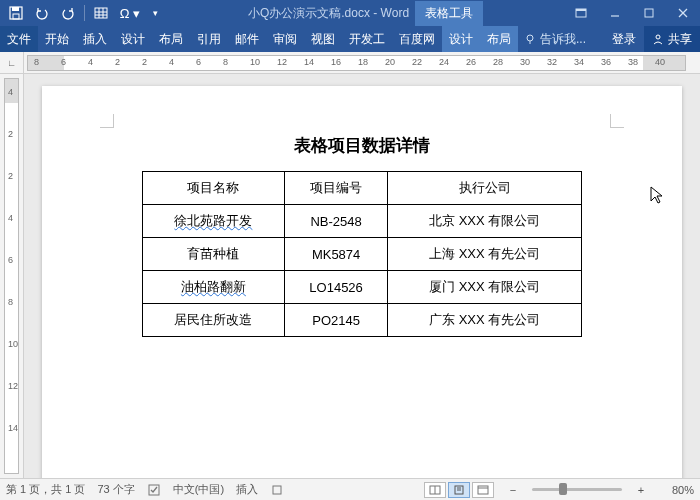 This screenshot has height=500, width=700. I want to click on status-proofing-icon, so click(154, 490).